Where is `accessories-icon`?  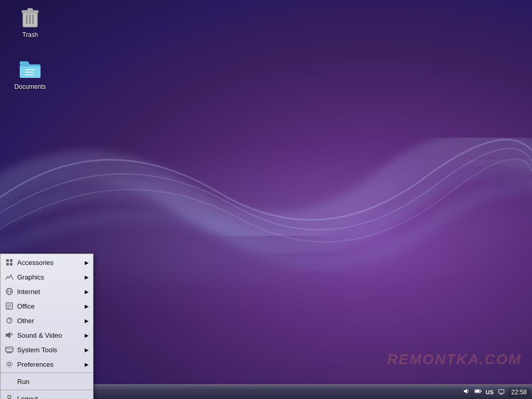 accessories-icon is located at coordinates (9, 262).